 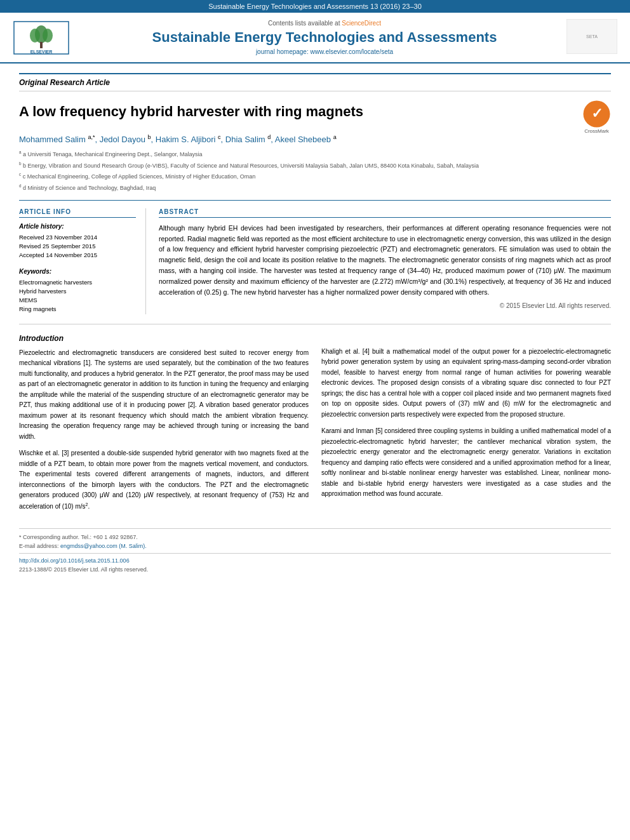 What do you see at coordinates (315, 116) in the screenshot?
I see `title-row: A low frequency hybrid harvester with ri…` at bounding box center [315, 116].